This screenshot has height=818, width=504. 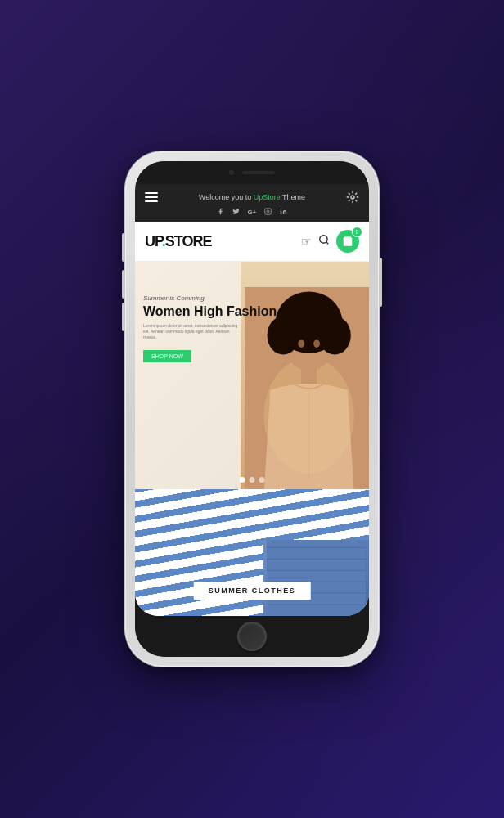 What do you see at coordinates (259, 173) in the screenshot?
I see `speaker-bar` at bounding box center [259, 173].